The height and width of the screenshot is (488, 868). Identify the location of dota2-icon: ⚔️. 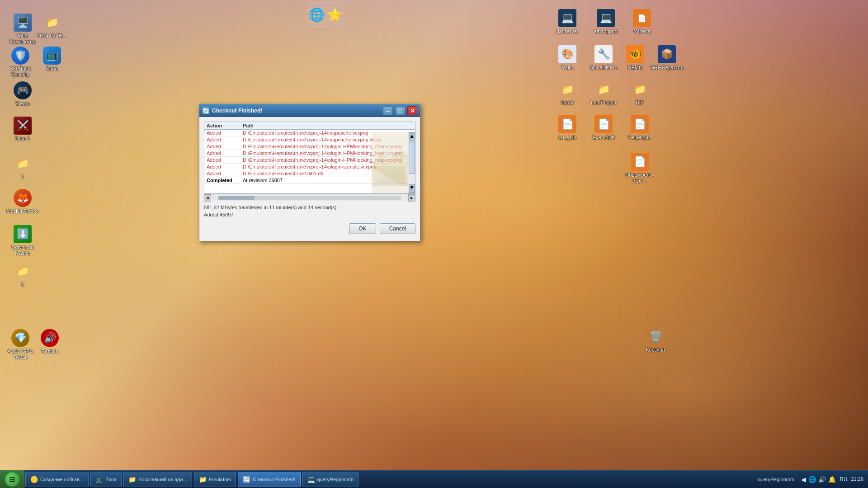
(23, 126).